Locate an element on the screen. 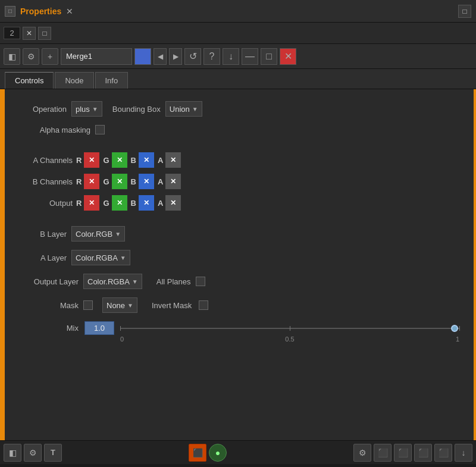 Image resolution: width=476 pixels, height=467 pixels. a-ch-a-button is located at coordinates (173, 160).